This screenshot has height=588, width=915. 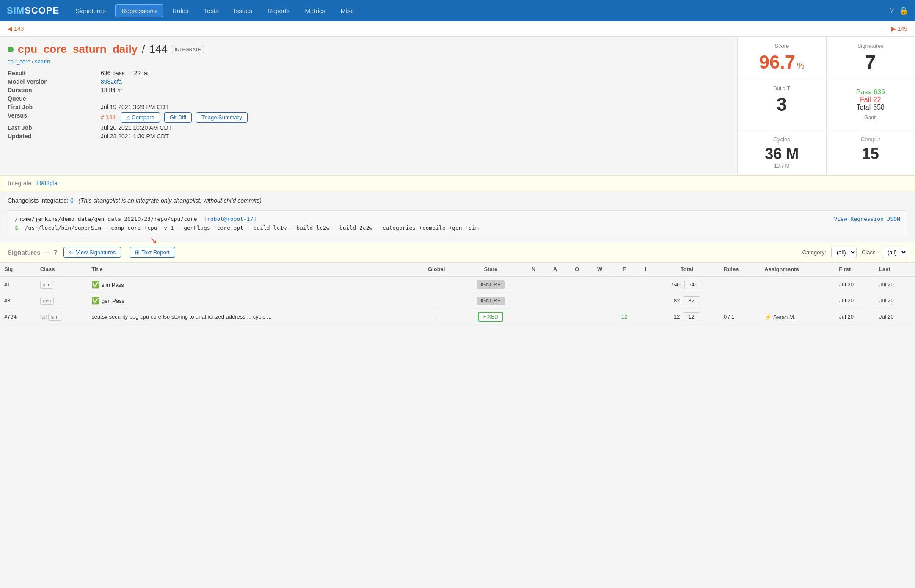 What do you see at coordinates (782, 46) in the screenshot?
I see `score-label: Score` at bounding box center [782, 46].